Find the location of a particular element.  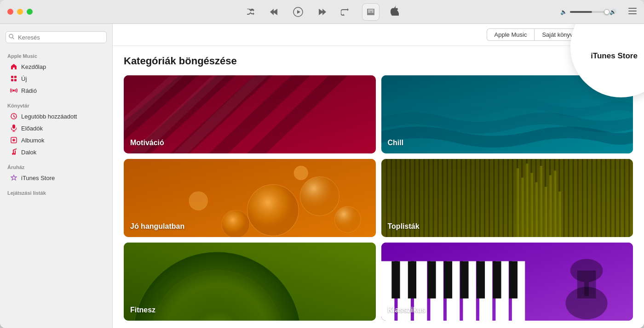

sidebar-section-lejatszasi: Lejátszási listák is located at coordinates (56, 192).